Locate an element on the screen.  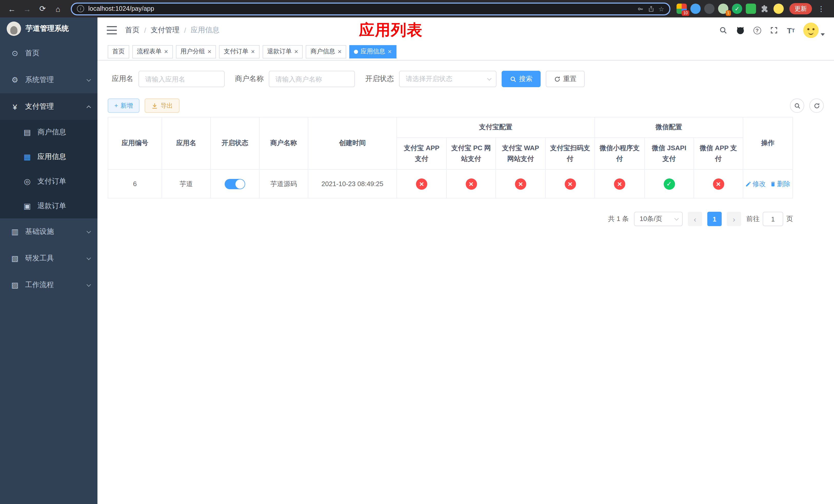
site-info-icon: i is located at coordinates (81, 9).